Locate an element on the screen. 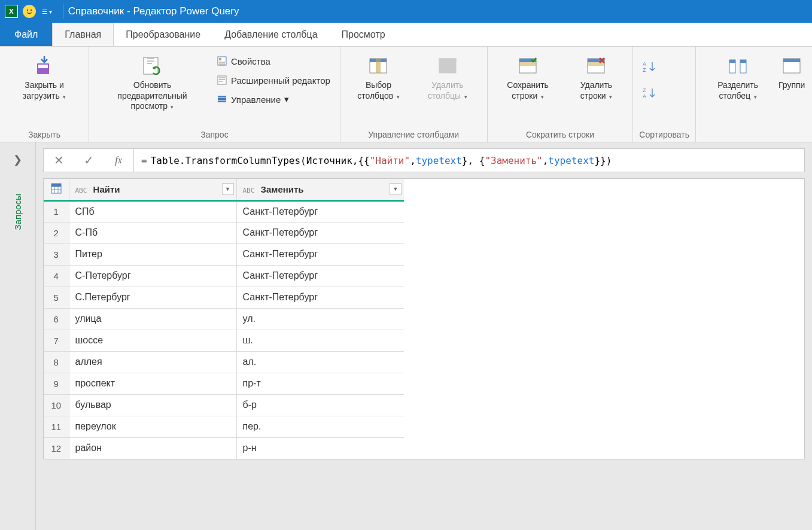 This screenshot has height=530, width=812. choose-columns-icon is located at coordinates (378, 66).